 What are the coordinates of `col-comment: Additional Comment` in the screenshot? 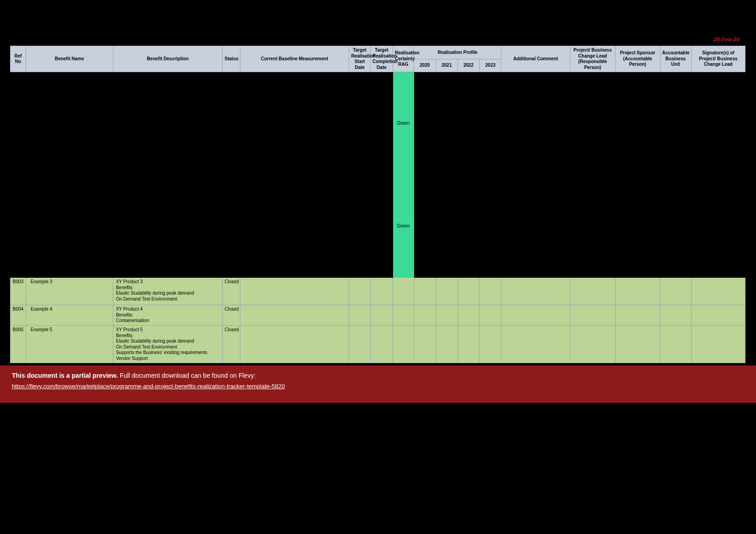 It's located at (536, 59).